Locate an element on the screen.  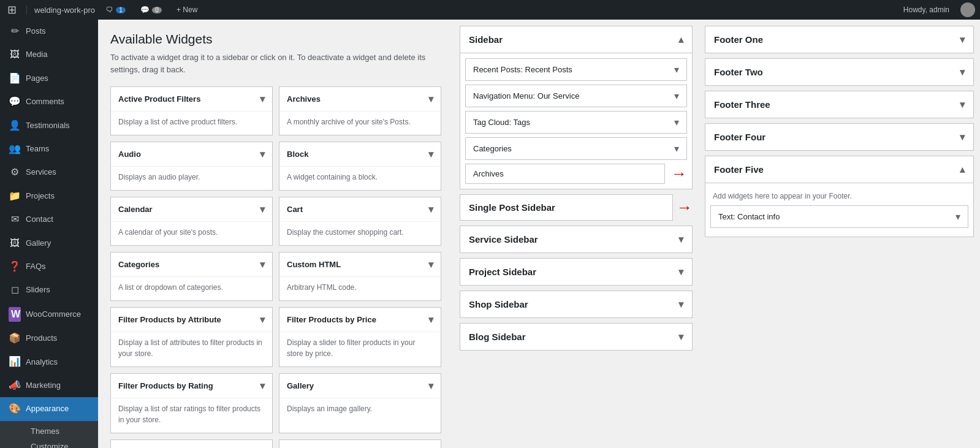
sidebar-item-contact: ✉ Contact is located at coordinates (49, 219).